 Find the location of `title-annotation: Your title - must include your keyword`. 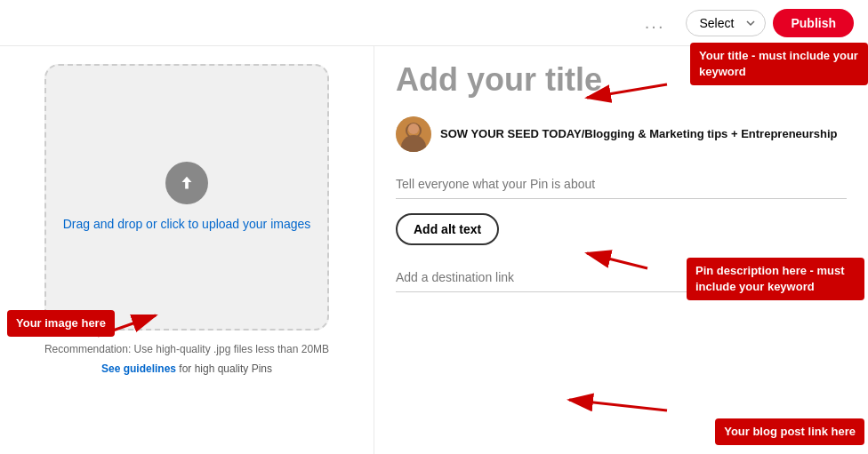

title-annotation: Your title - must include your keyword is located at coordinates (779, 64).